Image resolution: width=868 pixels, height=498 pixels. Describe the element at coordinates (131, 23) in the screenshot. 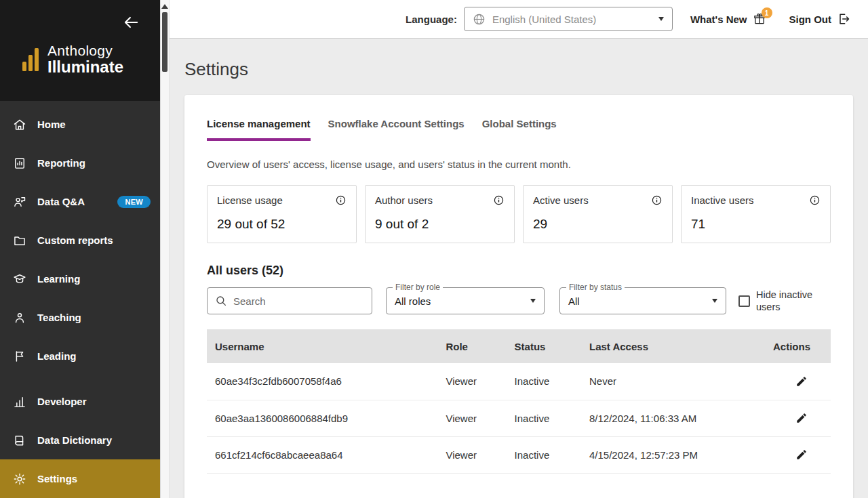

I see `back-button` at that location.